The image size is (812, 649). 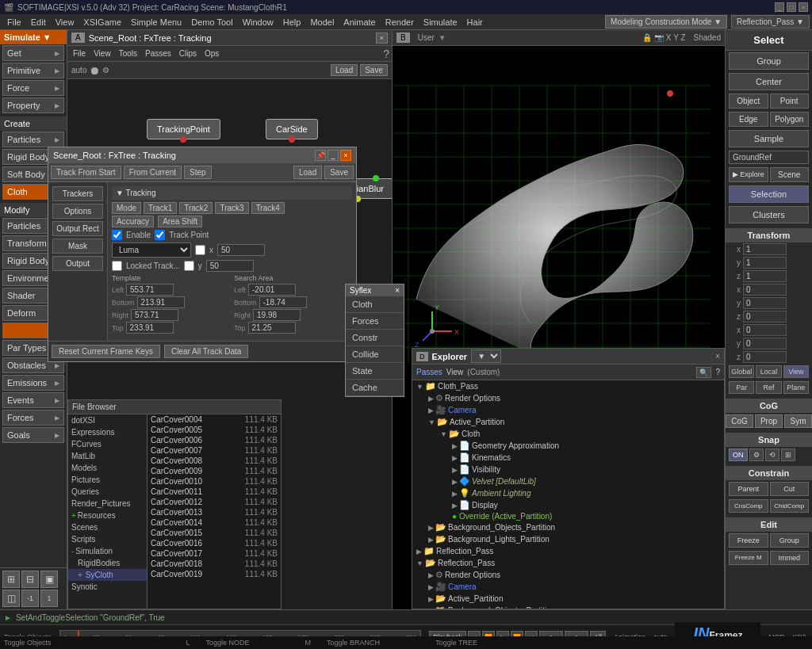 What do you see at coordinates (206, 352) in the screenshot?
I see `clear-track-btn: Clear All Track Data` at bounding box center [206, 352].